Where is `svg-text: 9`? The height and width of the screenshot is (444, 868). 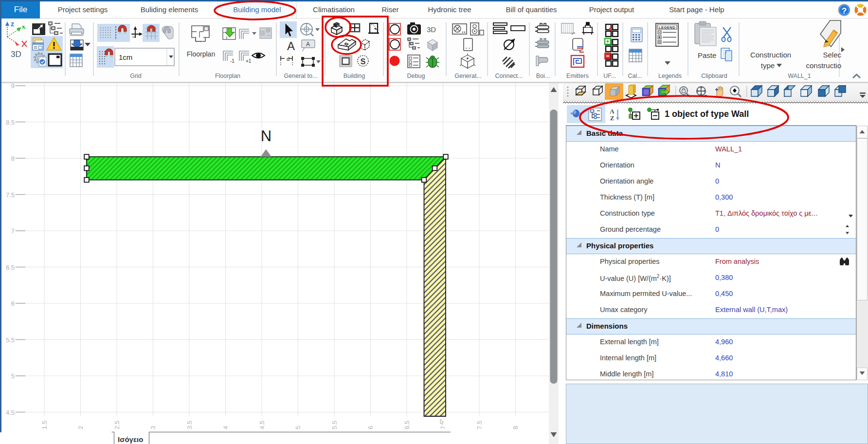
svg-text: 9 is located at coordinates (13, 86).